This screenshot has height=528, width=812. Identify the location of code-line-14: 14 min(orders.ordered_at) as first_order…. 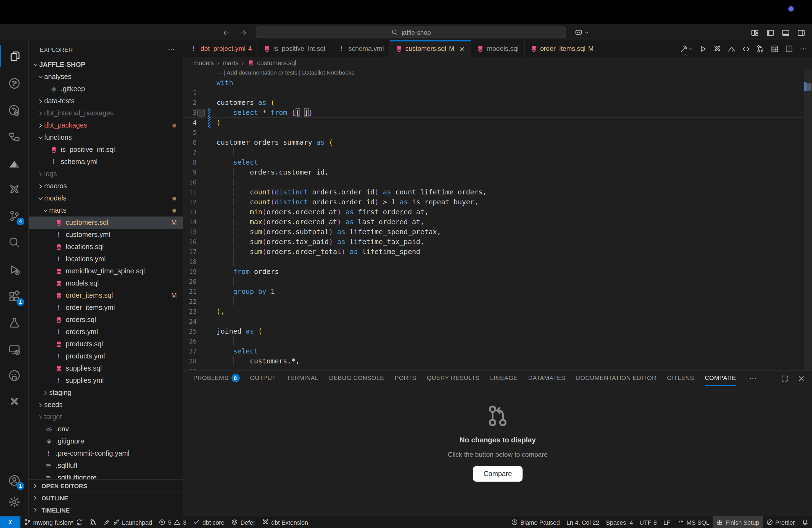
(498, 212).